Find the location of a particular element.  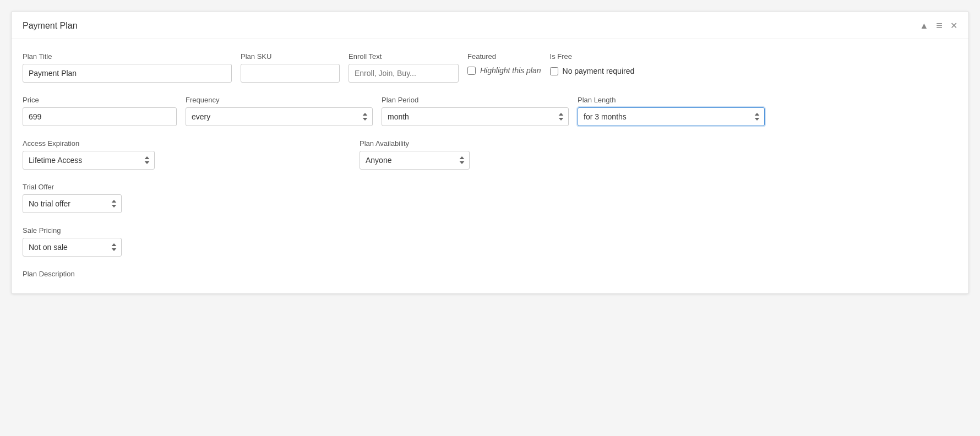

trial-offer-select: No trial offer Free Trial Paid Trial is located at coordinates (72, 204).